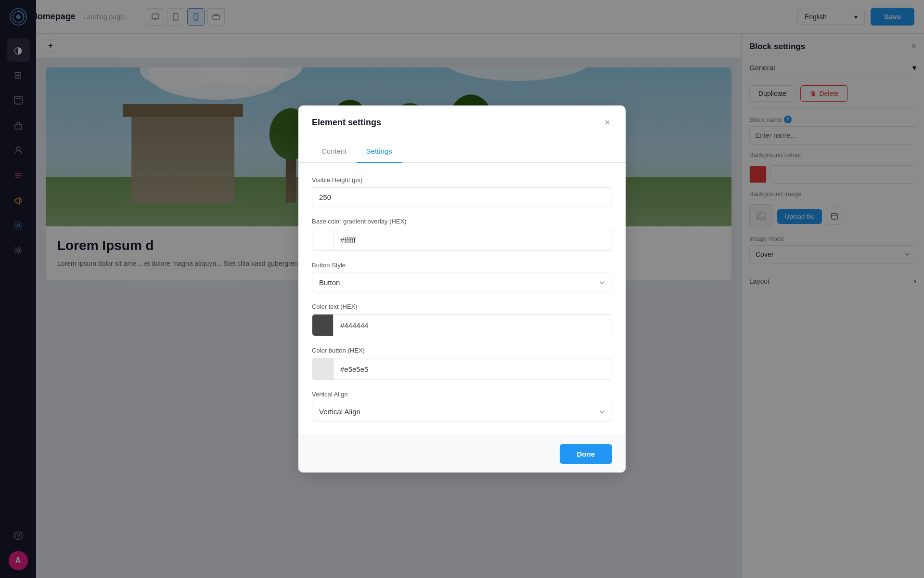  What do you see at coordinates (462, 180) in the screenshot?
I see `visible-height-label: Visible Height (px)` at bounding box center [462, 180].